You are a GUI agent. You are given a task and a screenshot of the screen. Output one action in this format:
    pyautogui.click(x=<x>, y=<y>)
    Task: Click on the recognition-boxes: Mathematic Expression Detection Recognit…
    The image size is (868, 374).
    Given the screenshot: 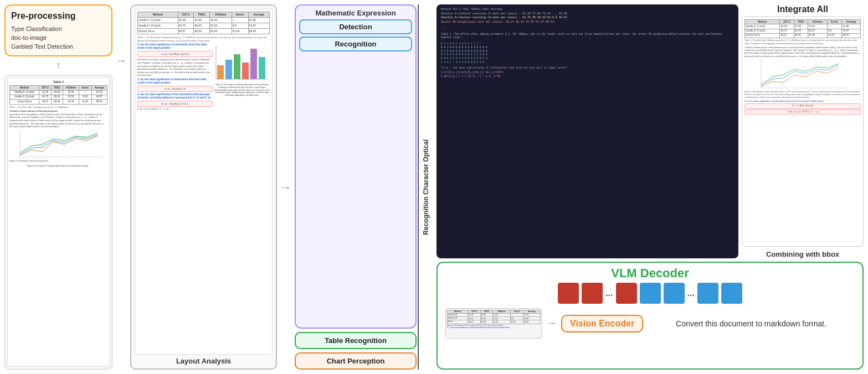 What is the action you would take?
    pyautogui.click(x=356, y=187)
    